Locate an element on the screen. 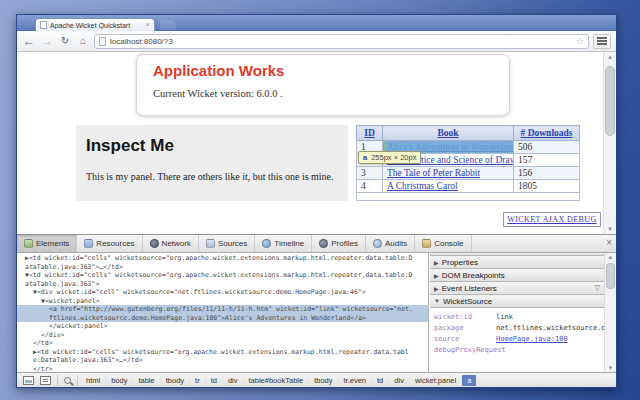 The width and height of the screenshot is (640, 400). cell-id: 4 is located at coordinates (370, 186).